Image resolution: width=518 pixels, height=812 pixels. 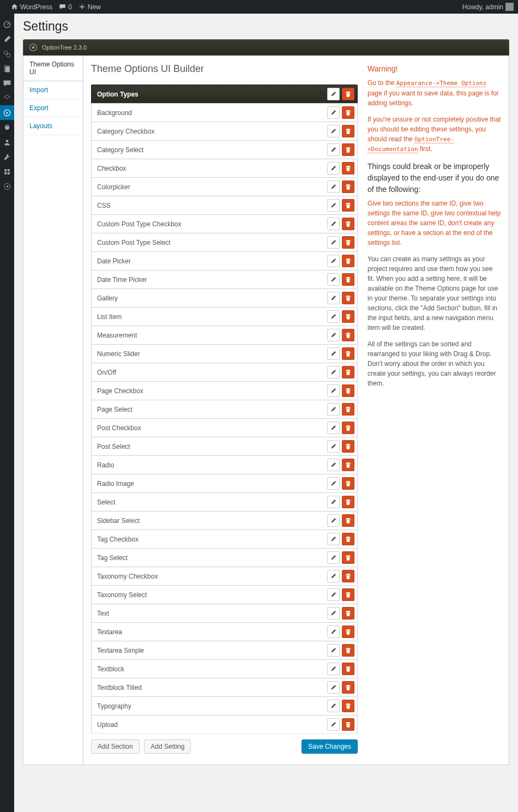 I want to click on menu-optiontree, so click(x=7, y=112).